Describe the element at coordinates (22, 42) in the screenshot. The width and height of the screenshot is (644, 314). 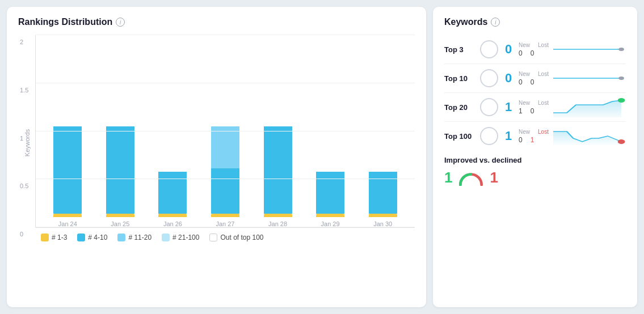
I see `y-tick-2: 2` at that location.